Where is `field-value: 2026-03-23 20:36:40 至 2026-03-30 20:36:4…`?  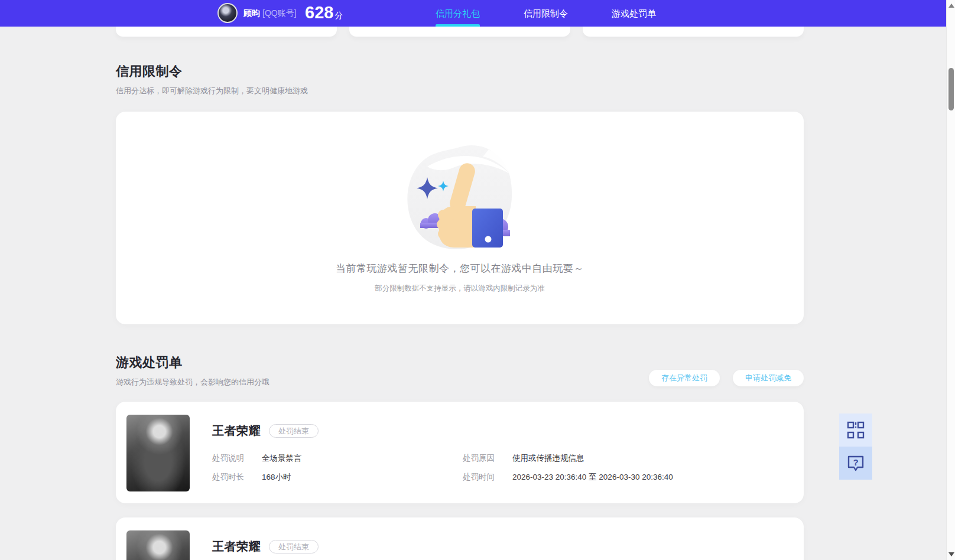
field-value: 2026-03-23 20:36:40 至 2026-03-30 20:36:4… is located at coordinates (593, 477).